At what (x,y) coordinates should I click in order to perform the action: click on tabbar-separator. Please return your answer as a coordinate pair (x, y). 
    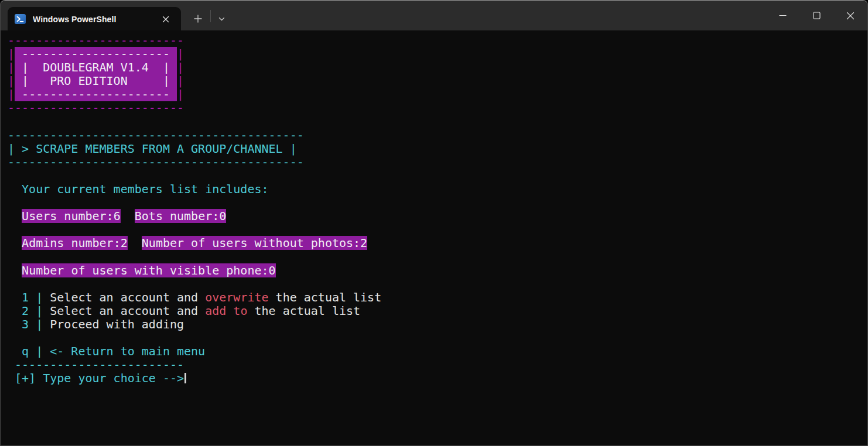
    Looking at the image, I should click on (211, 16).